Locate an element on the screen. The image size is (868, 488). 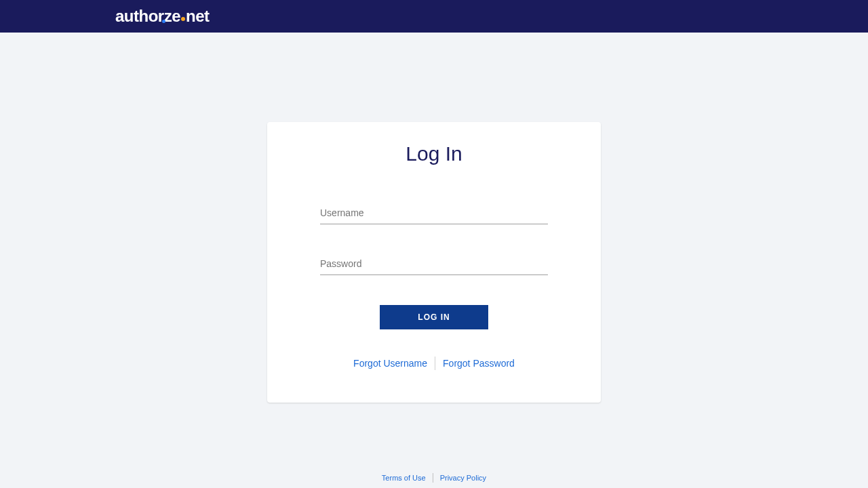
login-button: LOG IN is located at coordinates (434, 317).